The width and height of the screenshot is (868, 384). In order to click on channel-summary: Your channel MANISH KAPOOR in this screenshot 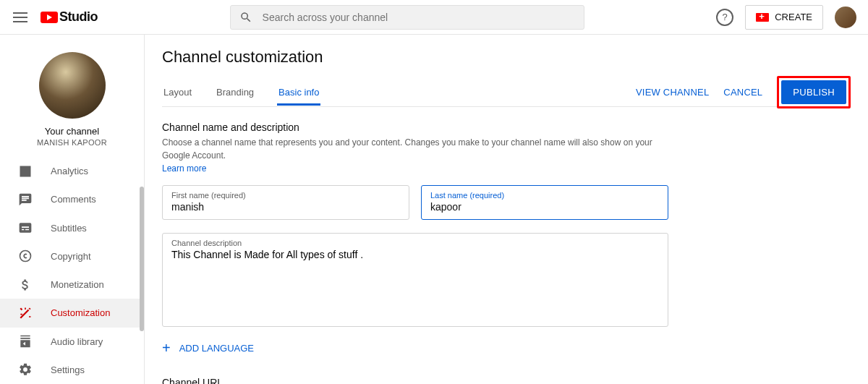, I will do `click(72, 101)`.